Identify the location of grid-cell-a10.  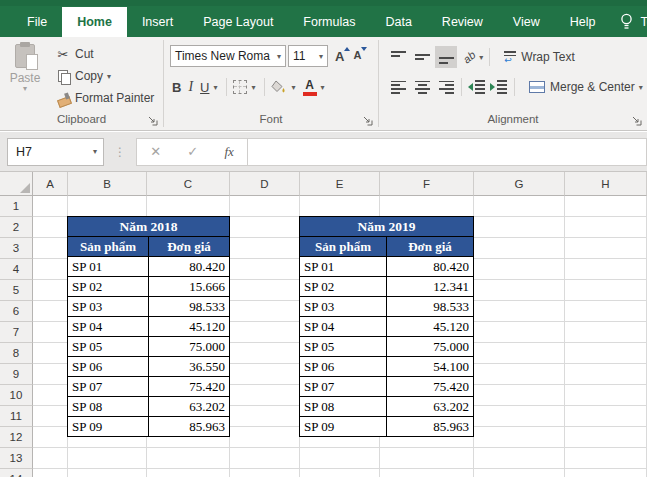
(50, 396).